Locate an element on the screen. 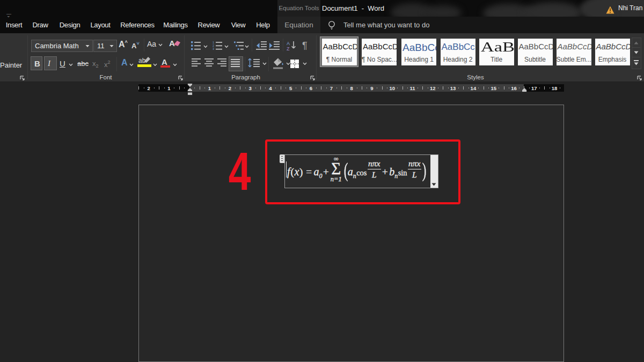 This screenshot has width=644, height=362. svg-text: 3 is located at coordinates (214, 49).